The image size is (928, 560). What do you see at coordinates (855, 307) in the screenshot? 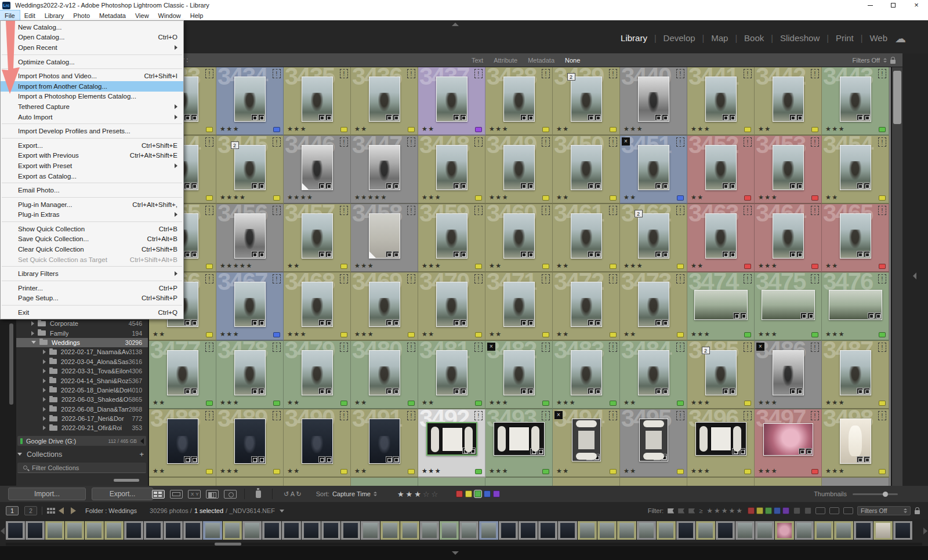
I see `grid-cell-3476: 3476!★★★` at bounding box center [855, 307].